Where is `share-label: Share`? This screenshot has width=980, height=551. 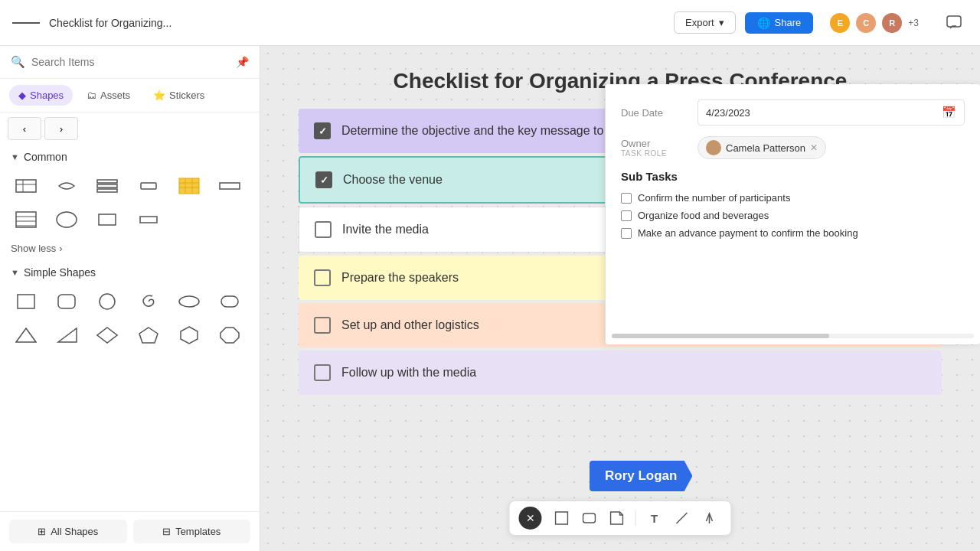
share-label: Share is located at coordinates (789, 23).